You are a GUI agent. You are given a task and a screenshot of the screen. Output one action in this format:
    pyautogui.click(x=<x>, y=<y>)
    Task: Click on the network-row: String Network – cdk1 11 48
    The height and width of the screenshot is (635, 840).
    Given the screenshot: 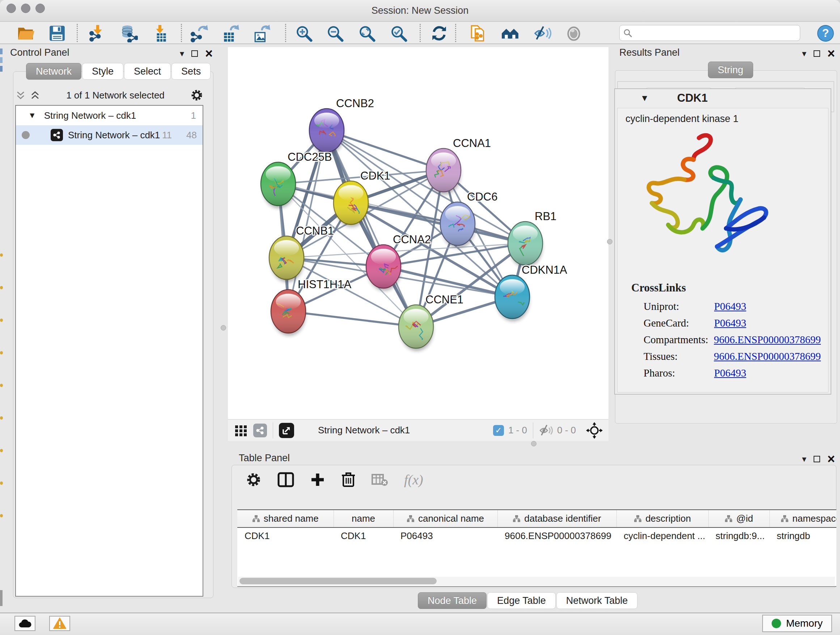 What is the action you would take?
    pyautogui.click(x=109, y=135)
    